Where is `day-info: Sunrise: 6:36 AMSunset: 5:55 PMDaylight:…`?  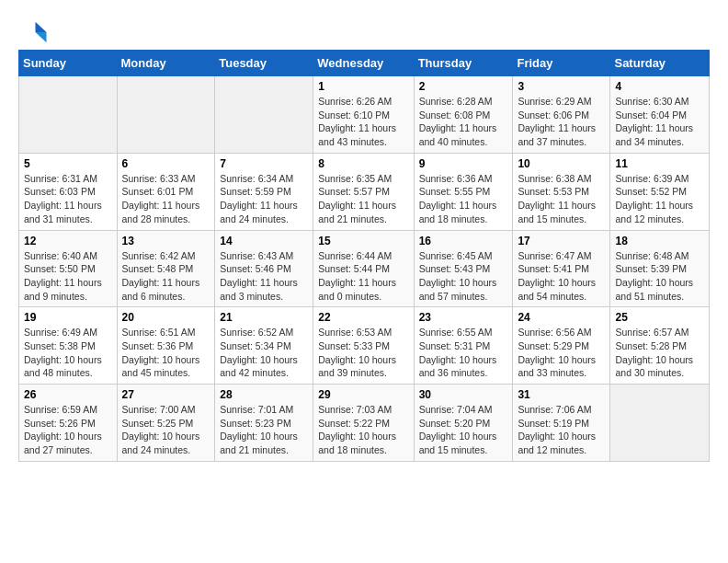 day-info: Sunrise: 6:36 AMSunset: 5:55 PMDaylight:… is located at coordinates (463, 199).